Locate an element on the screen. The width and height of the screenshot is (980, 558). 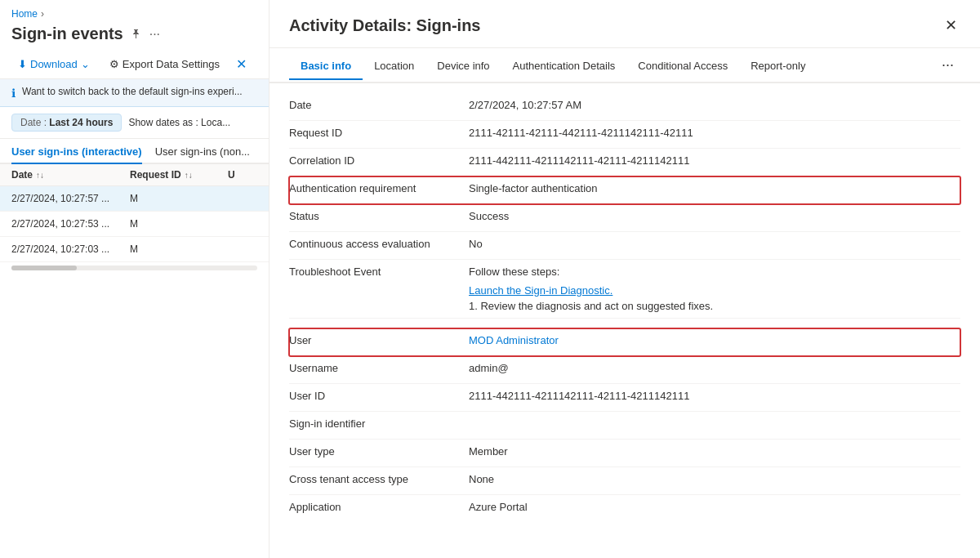
close-filter-icon: ✕ is located at coordinates (242, 64).